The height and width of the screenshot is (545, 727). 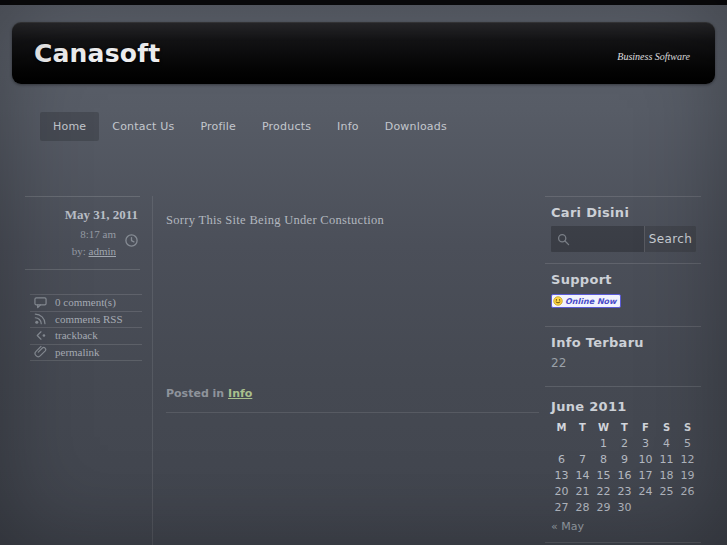 I want to click on calendar-day: 21, so click(x=582, y=491).